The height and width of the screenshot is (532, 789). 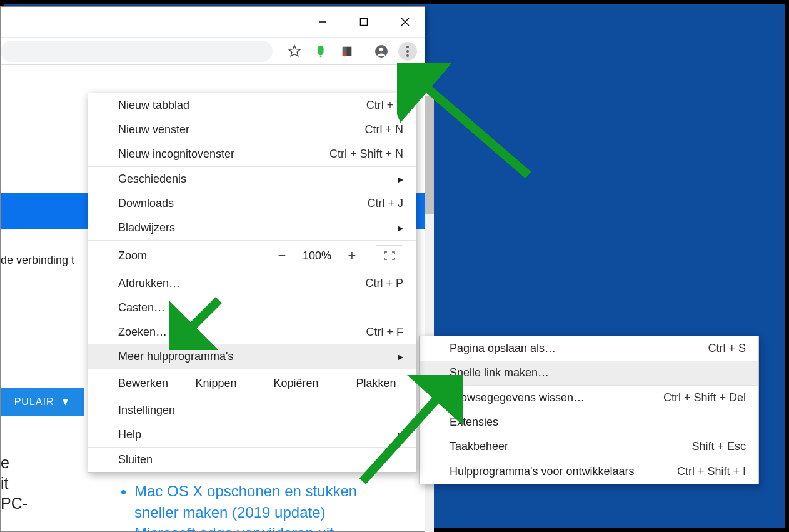 What do you see at coordinates (352, 256) in the screenshot?
I see `zoom-in-button: +` at bounding box center [352, 256].